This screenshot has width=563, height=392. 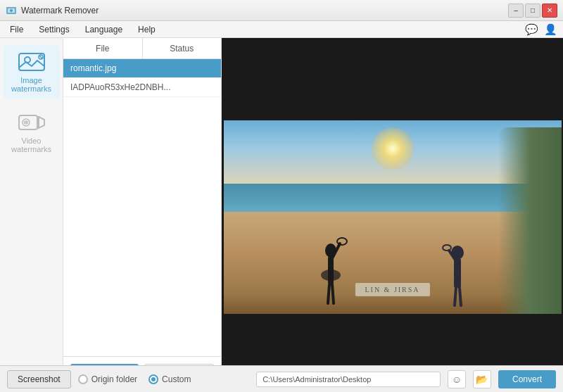 What do you see at coordinates (52, 11) in the screenshot?
I see `title-bar-left: Watermark Remover` at bounding box center [52, 11].